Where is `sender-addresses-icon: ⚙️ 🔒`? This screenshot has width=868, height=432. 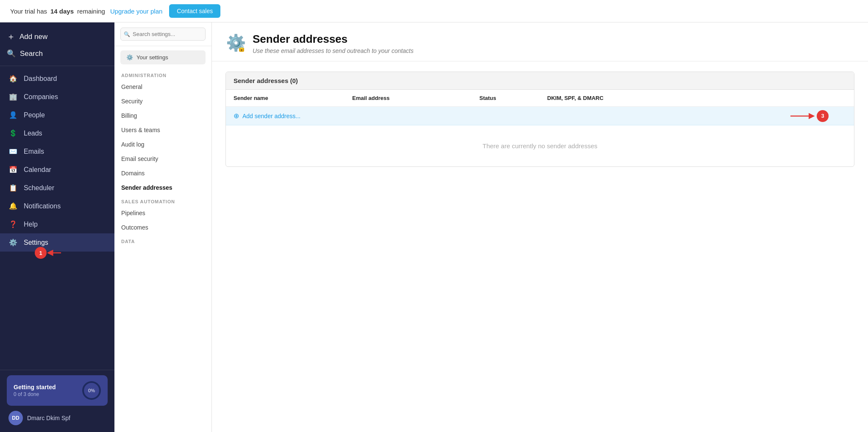
sender-addresses-icon: ⚙️ 🔒 is located at coordinates (236, 43).